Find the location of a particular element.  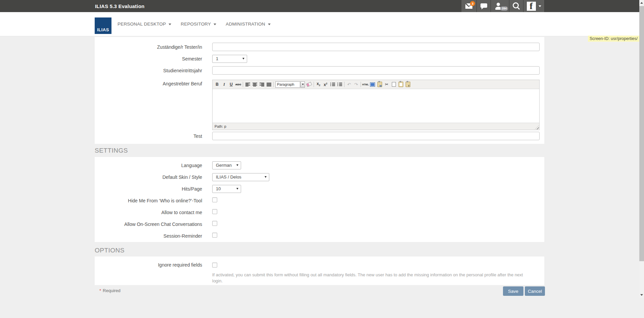

form-section-panel: Ignore required fieldsIf activated, you … is located at coordinates (320, 271).